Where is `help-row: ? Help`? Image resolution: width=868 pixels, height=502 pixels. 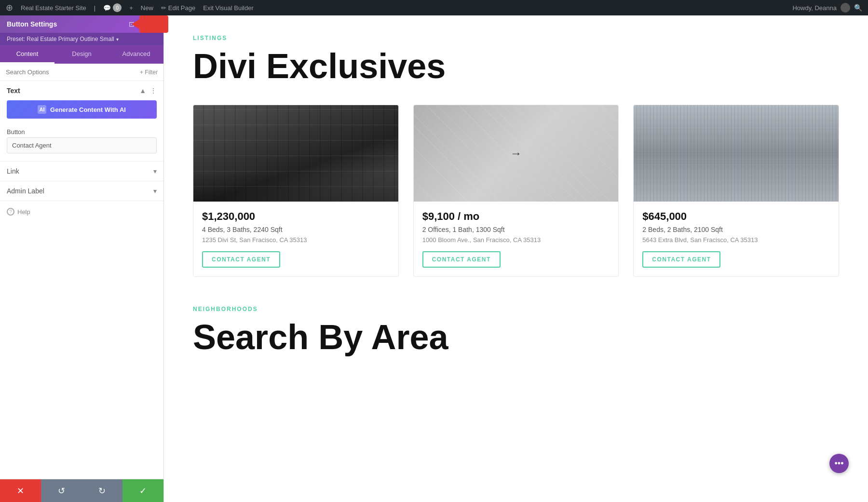
help-row: ? Help is located at coordinates (82, 212).